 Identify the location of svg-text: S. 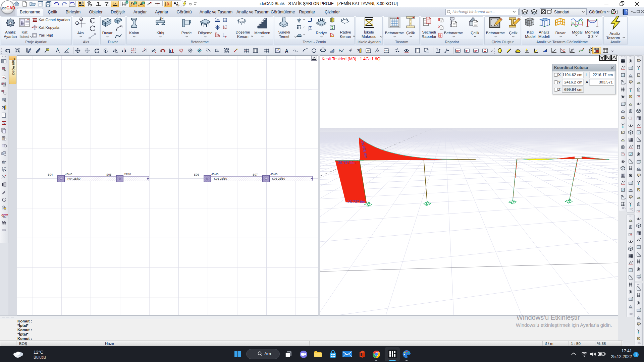
(178, 5).